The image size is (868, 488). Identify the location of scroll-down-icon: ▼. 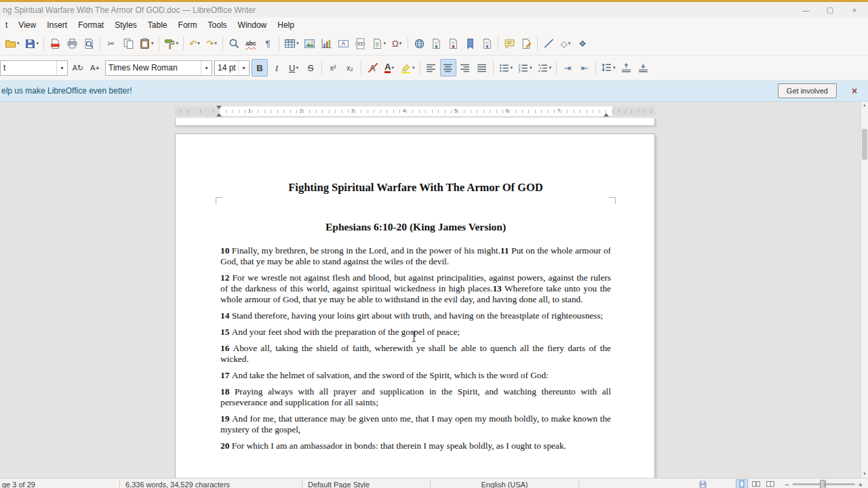
(865, 474).